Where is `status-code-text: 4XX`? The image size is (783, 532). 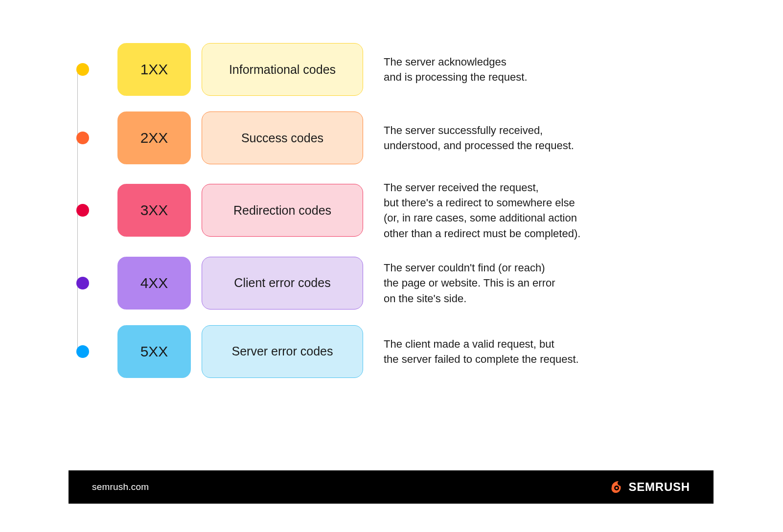 status-code-text: 4XX is located at coordinates (155, 283).